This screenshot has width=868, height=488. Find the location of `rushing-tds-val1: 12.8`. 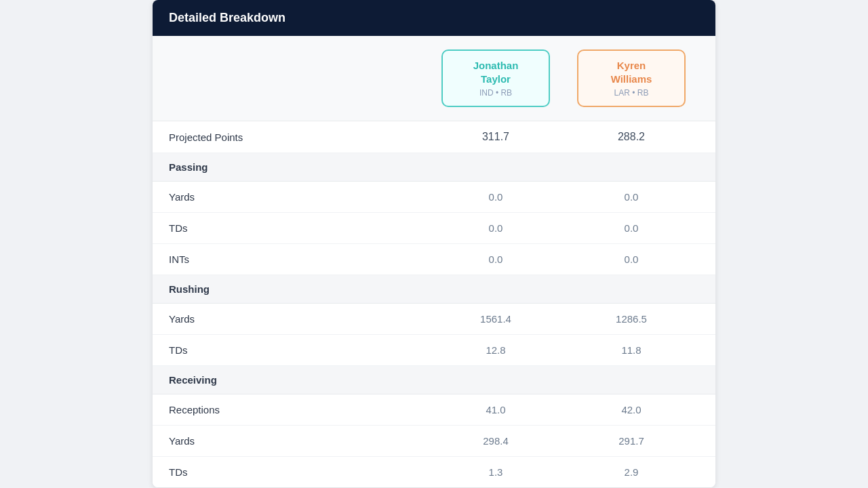

rushing-tds-val1: 12.8 is located at coordinates (496, 350).